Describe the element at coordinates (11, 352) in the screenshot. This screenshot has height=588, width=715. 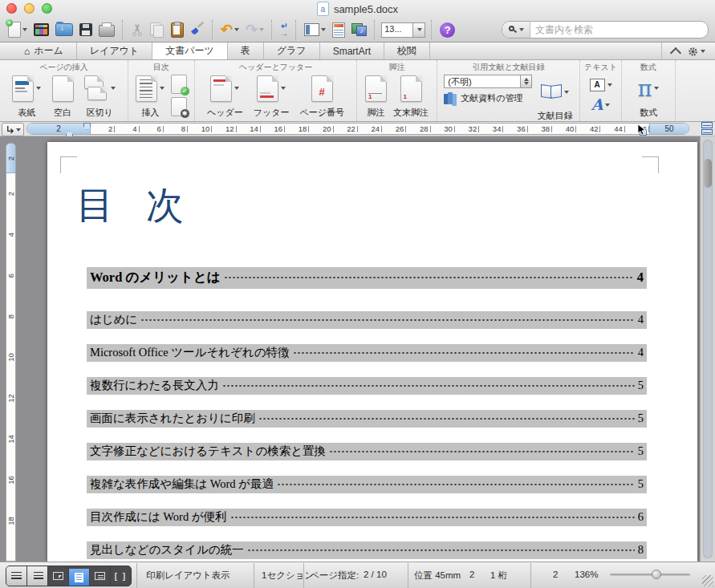
I see `vertical-ruler: 2 24681012141618` at that location.